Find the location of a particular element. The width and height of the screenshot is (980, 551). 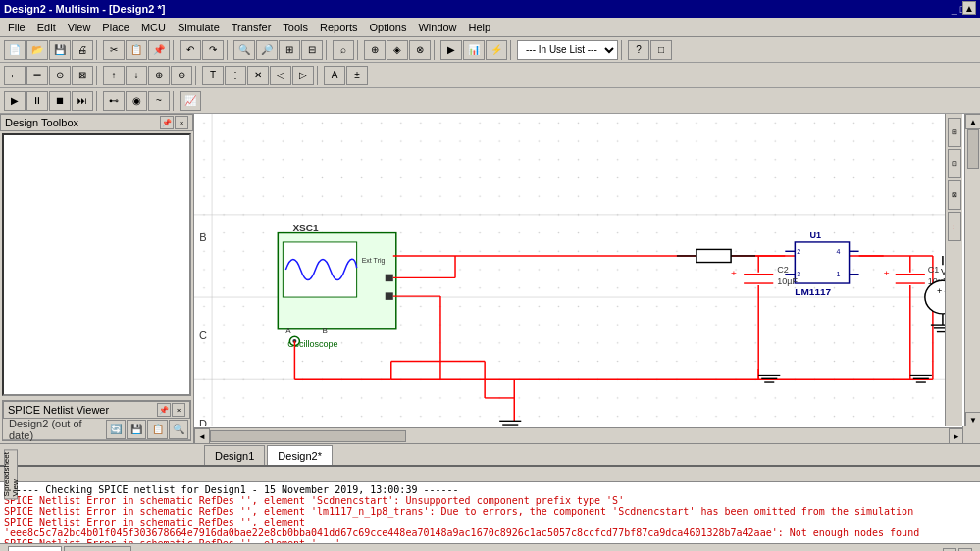

vdd-btn: ⊕ is located at coordinates (159, 75).